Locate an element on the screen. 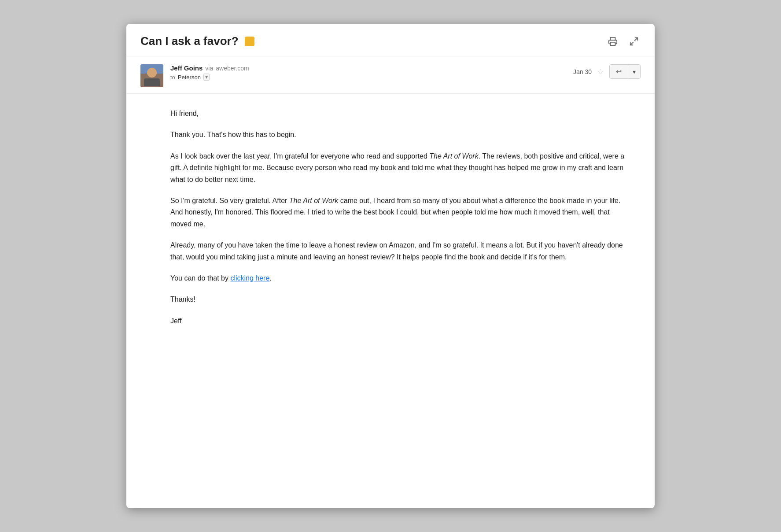 This screenshot has width=781, height=532. art-of-work-italic-2: The Art of Work is located at coordinates (313, 201).